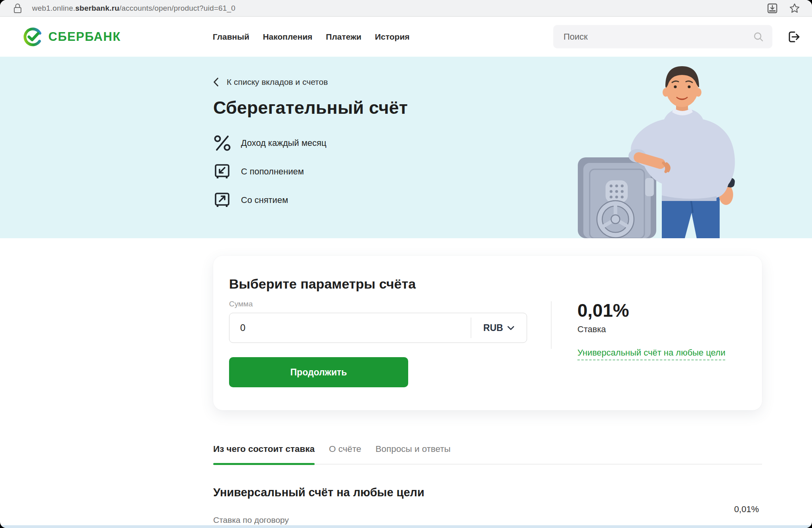 This screenshot has height=528, width=812. What do you see at coordinates (97, 8) in the screenshot?
I see `url-domain: sberbank.ru` at bounding box center [97, 8].